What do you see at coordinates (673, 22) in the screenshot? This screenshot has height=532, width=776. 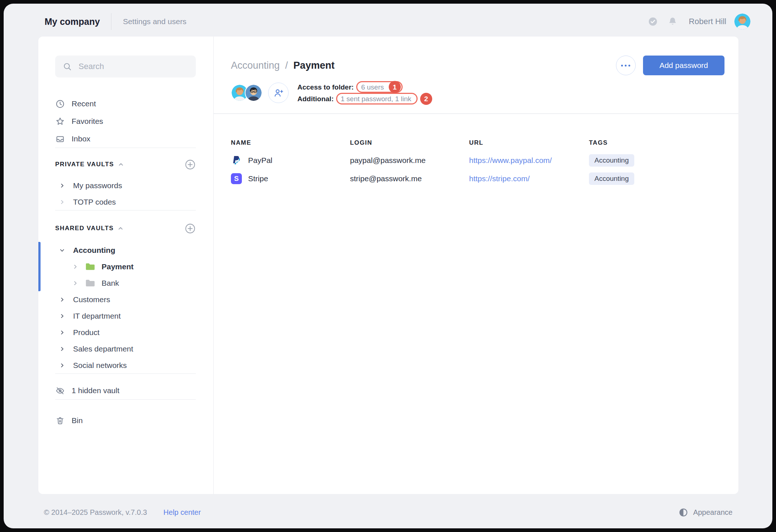 I see `bell-icon` at bounding box center [673, 22].